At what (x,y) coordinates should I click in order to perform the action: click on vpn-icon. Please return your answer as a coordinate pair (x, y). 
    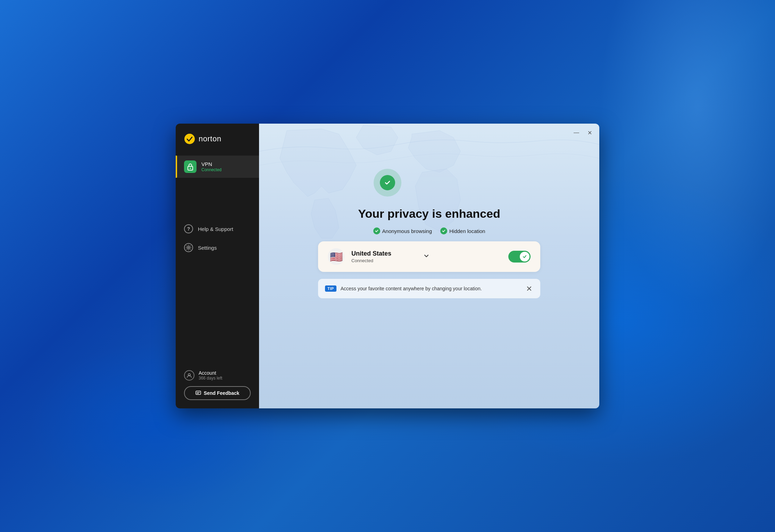
    Looking at the image, I should click on (190, 167).